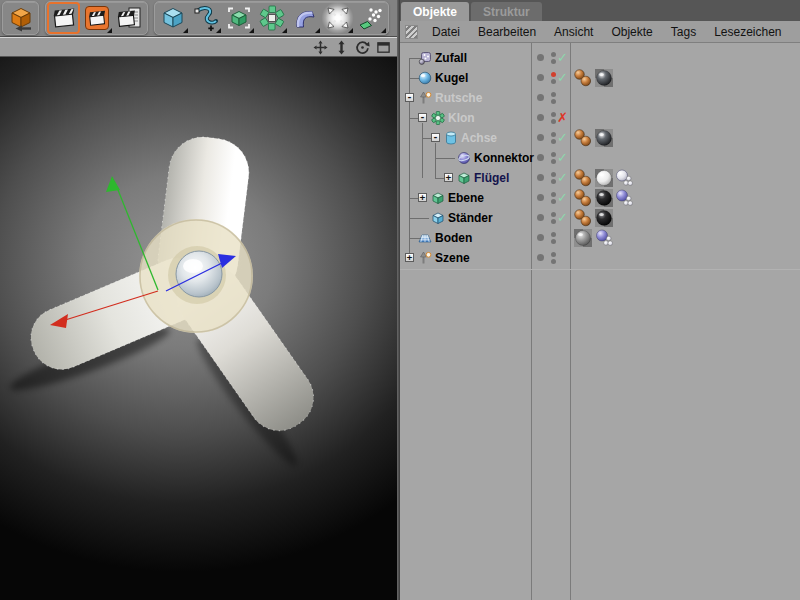  Describe the element at coordinates (600, 58) in the screenshot. I see `object-row-zufall: Zufall✓` at that location.